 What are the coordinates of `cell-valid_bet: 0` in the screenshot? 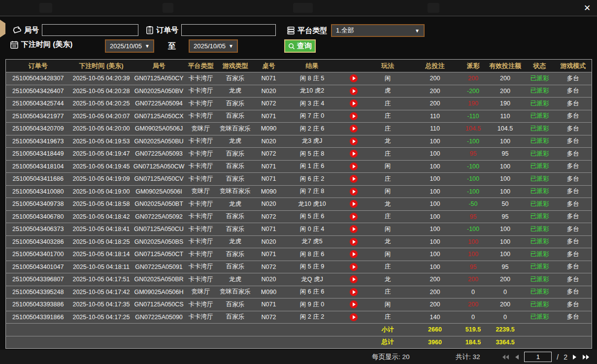 It's located at (505, 317).